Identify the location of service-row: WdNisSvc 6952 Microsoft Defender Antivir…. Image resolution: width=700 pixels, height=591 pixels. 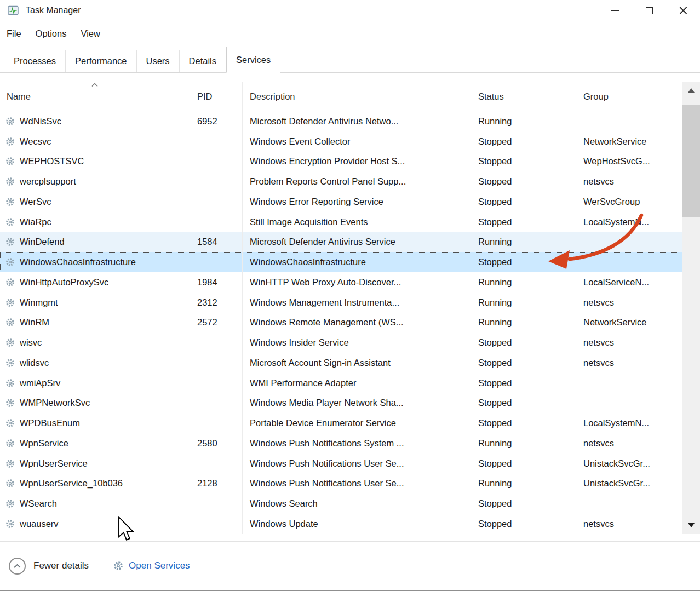
(341, 122).